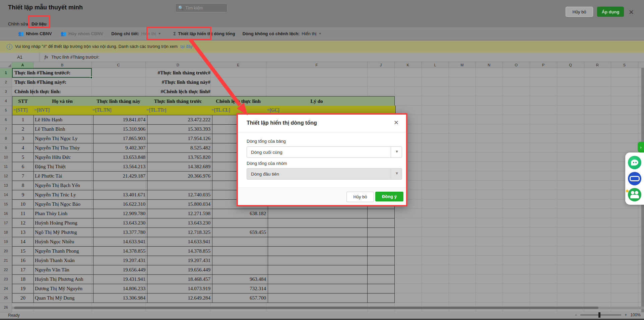  Describe the element at coordinates (6, 289) in the screenshot. I see `row-header-24: 24` at that location.